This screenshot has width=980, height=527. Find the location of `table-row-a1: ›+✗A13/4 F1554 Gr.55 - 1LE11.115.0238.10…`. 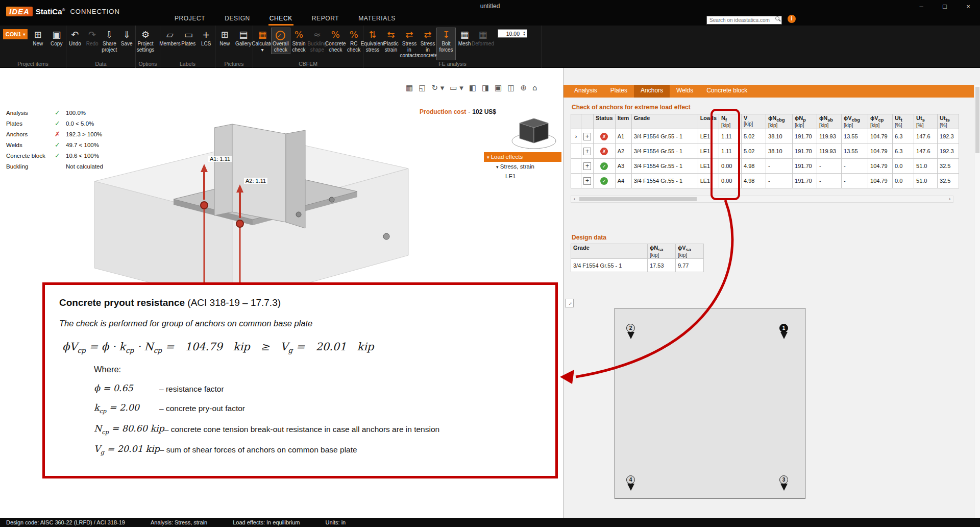

table-row-a1: ›+✗A13/4 F1554 Gr.55 - 1LE11.115.0238.10… is located at coordinates (765, 137).